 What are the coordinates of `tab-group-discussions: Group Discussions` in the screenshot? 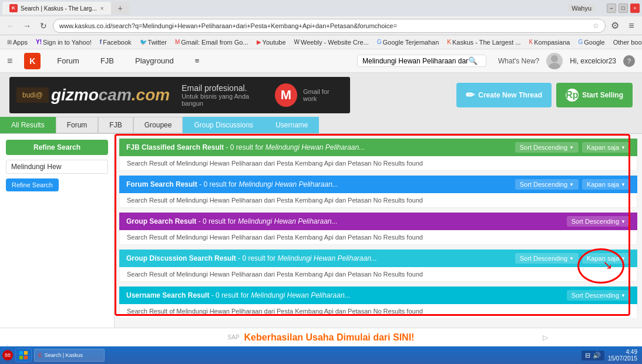 It's located at (223, 125).